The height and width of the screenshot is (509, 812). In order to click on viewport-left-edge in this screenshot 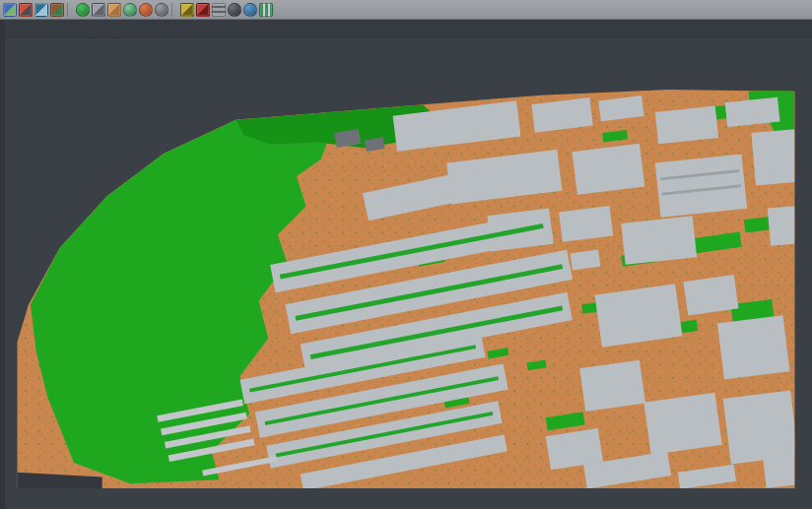, I will do `click(2, 264)`.